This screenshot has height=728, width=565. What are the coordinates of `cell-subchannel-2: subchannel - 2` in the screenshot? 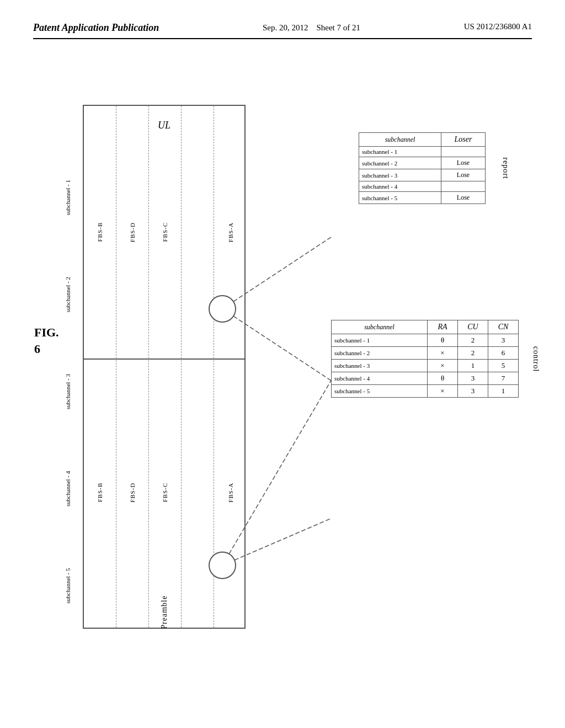 It's located at (380, 353).